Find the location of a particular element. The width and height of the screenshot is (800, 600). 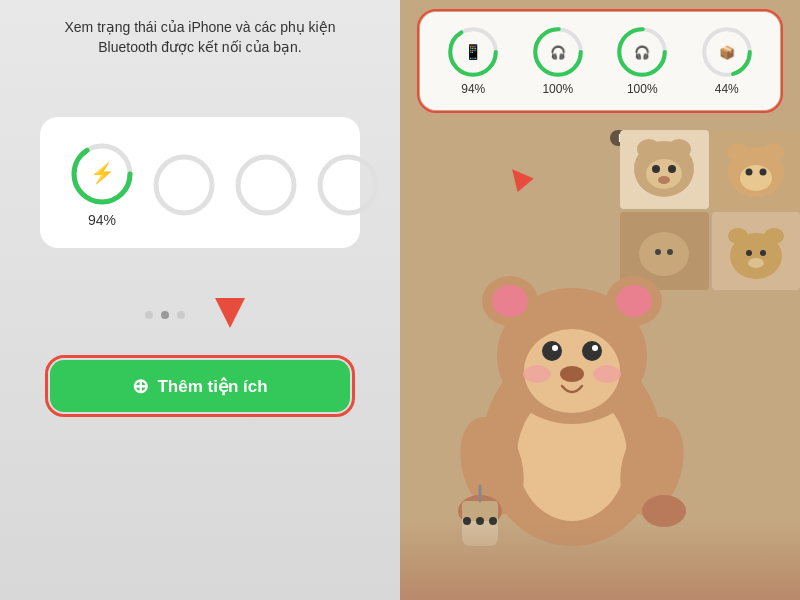

circle-item-phone: ⚡ 94% is located at coordinates (102, 185).